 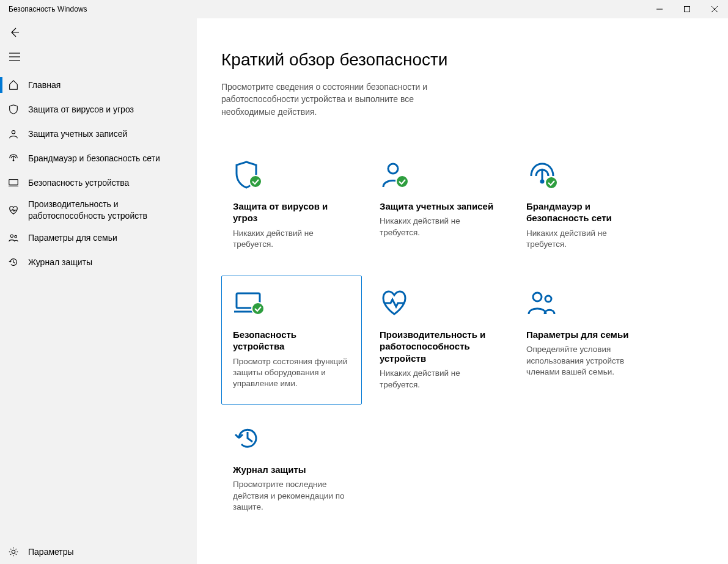 I want to click on page-description: Просмотрите сведения о состоянии безопас…, so click(x=344, y=99).